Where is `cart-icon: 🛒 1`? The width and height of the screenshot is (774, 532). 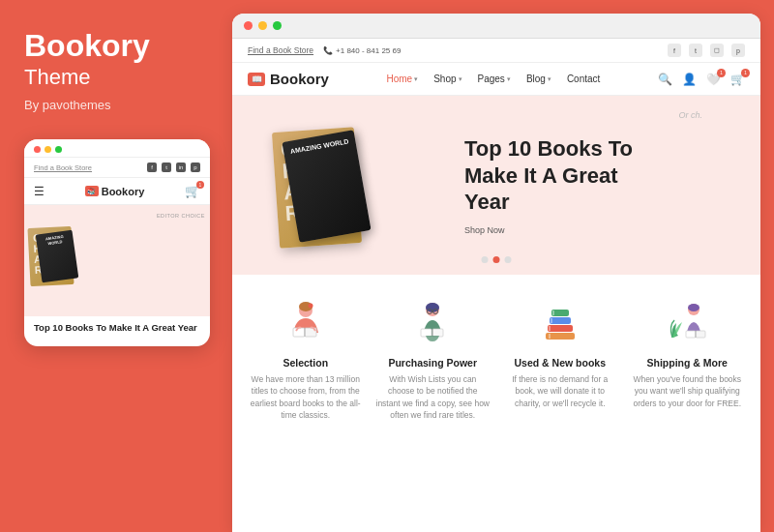
cart-icon: 🛒 1 is located at coordinates (737, 79).